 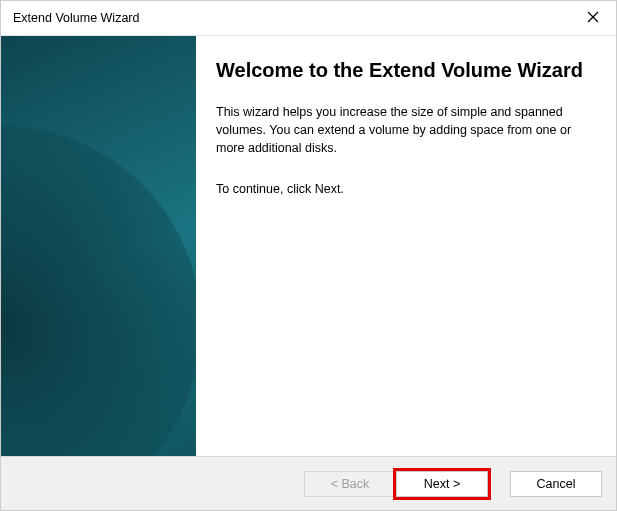 I want to click on cancel-button: Cancel, so click(x=556, y=484).